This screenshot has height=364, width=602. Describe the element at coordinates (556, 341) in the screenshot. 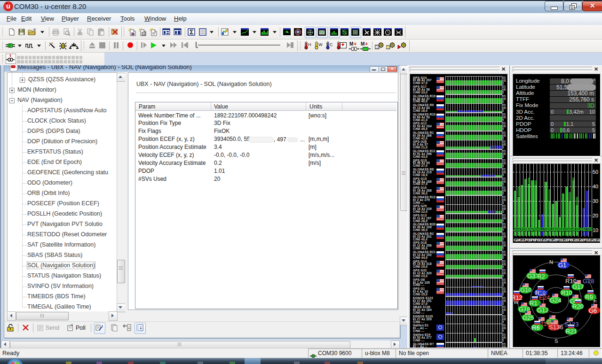

I see `svg-text: S` at that location.